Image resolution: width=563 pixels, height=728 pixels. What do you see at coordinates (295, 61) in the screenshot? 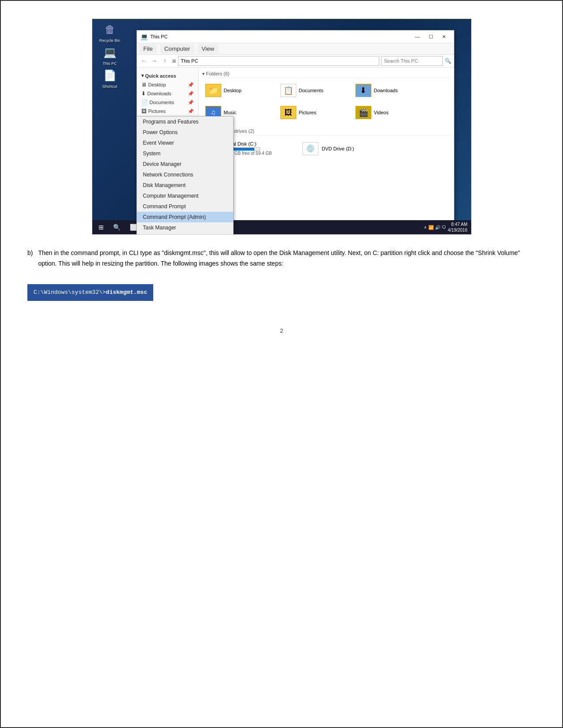
I see `address-bar: ← → ↑ 🖥 🔍` at bounding box center [295, 61].